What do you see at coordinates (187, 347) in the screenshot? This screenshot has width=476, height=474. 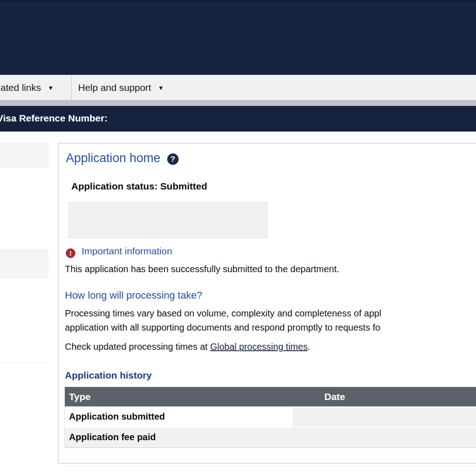 I see `check-times-line: Check updated processing times at Global…` at bounding box center [187, 347].